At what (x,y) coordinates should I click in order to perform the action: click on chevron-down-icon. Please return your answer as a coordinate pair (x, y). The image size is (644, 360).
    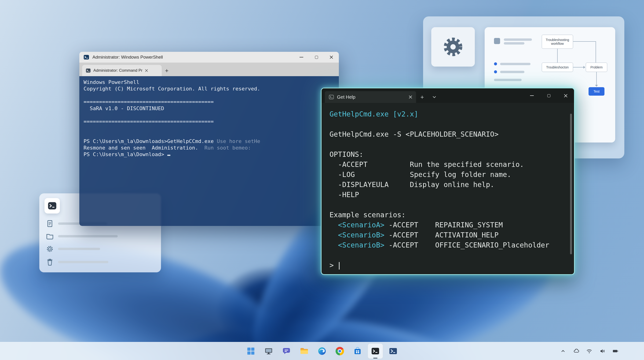
    Looking at the image, I should click on (434, 97).